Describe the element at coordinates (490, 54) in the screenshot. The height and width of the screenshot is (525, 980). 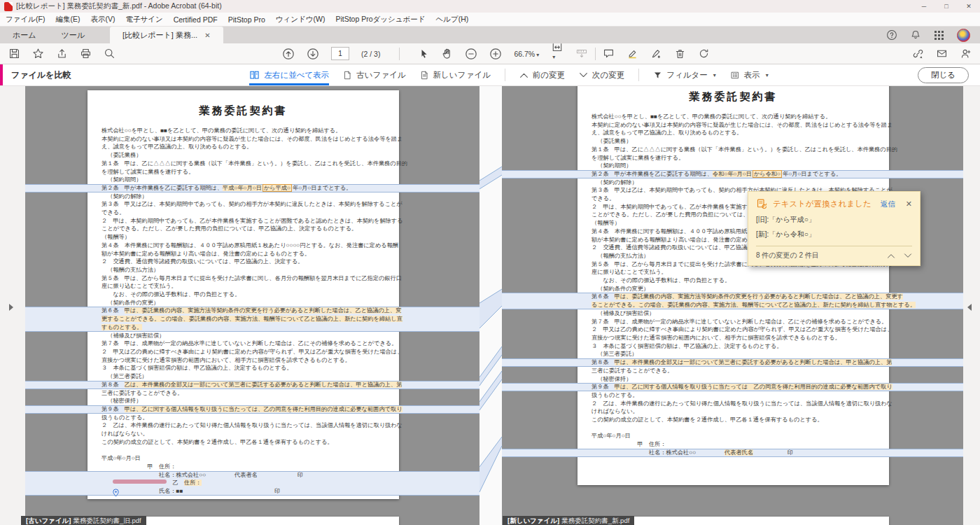
I see `main-toolbar: 1 (2 / 3) 66.7%▾ ▾` at that location.